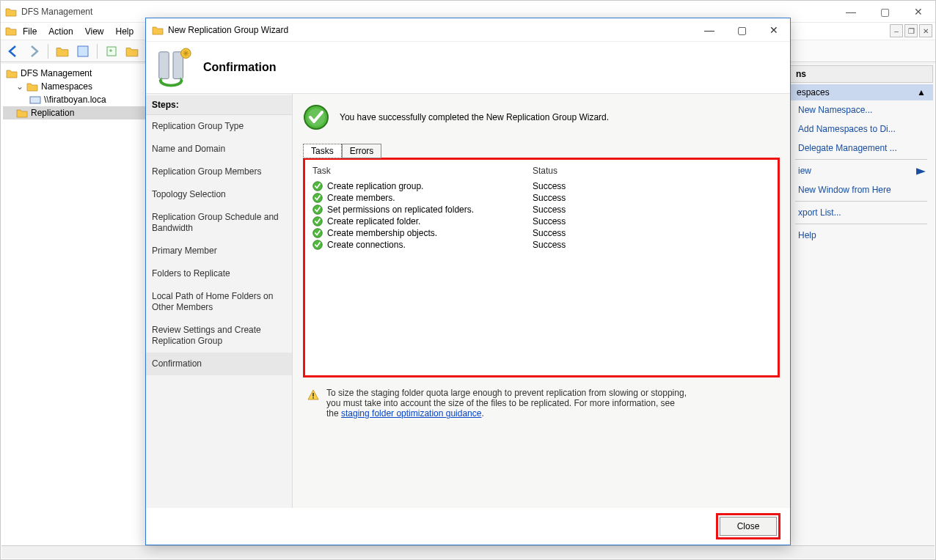  I want to click on actions-group-label: espaces, so click(813, 92).